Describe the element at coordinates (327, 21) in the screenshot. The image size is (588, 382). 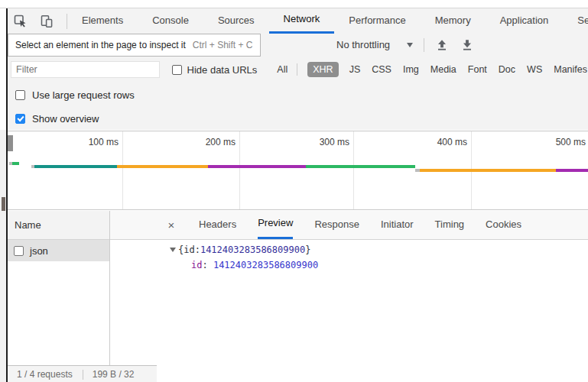
I see `main-tabs: Elements Console Sources Network Perform…` at that location.